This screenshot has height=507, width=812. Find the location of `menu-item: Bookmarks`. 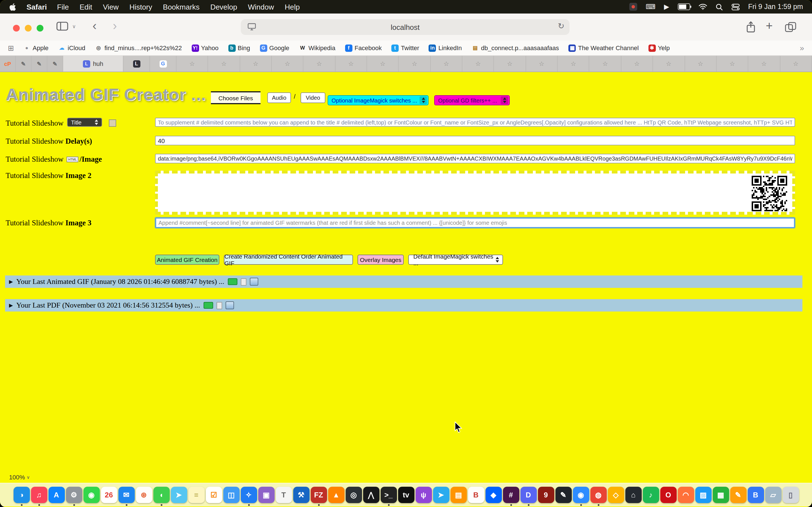

menu-item: Bookmarks is located at coordinates (181, 7).